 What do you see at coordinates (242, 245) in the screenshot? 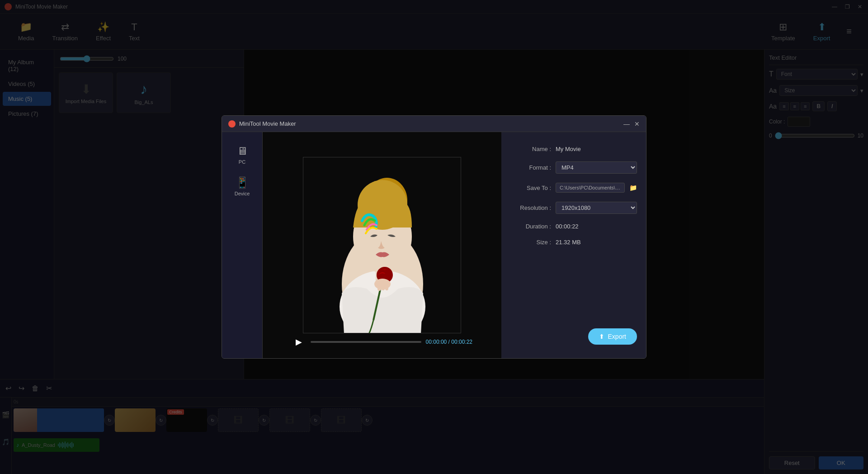
I see `dialog-nav: 🖥 PC 📱 Device` at bounding box center [242, 245].